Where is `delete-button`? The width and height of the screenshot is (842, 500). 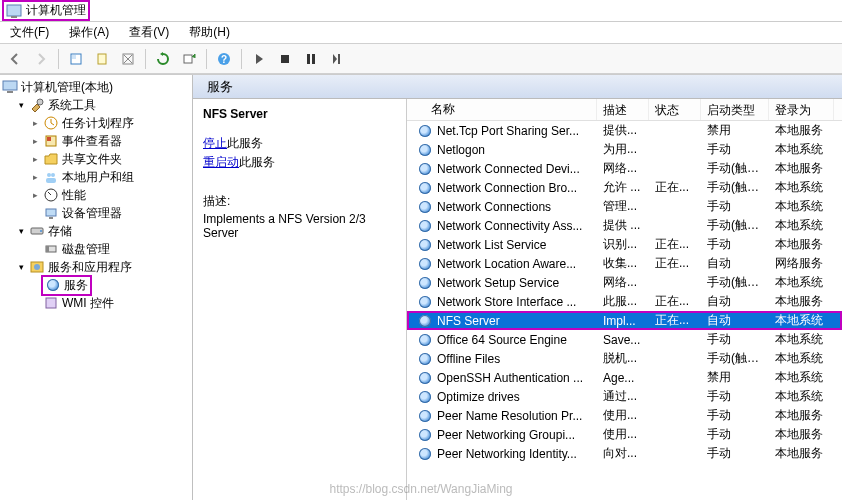 delete-button is located at coordinates (128, 59).